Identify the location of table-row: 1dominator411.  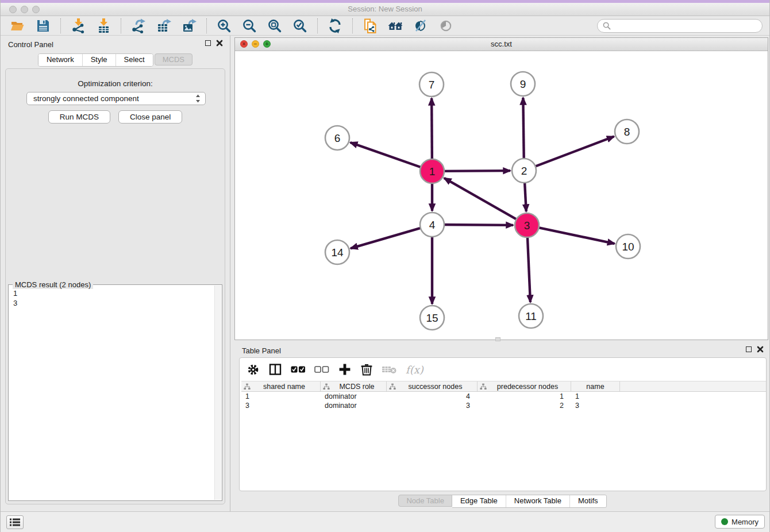
(503, 396).